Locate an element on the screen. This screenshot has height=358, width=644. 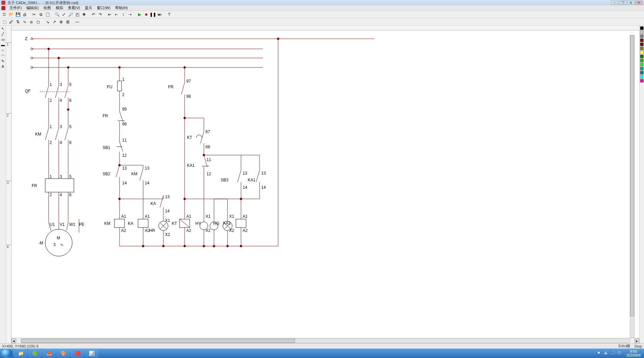
paste-button: 📋 is located at coordinates (48, 14).